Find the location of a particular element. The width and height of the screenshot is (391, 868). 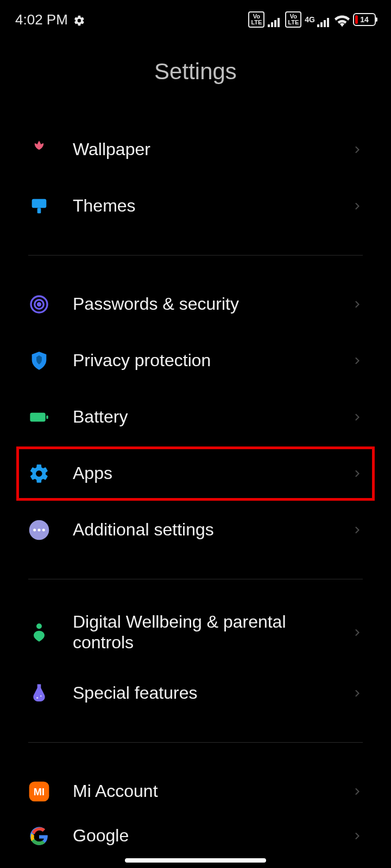

person-heart-icon is located at coordinates (39, 633).